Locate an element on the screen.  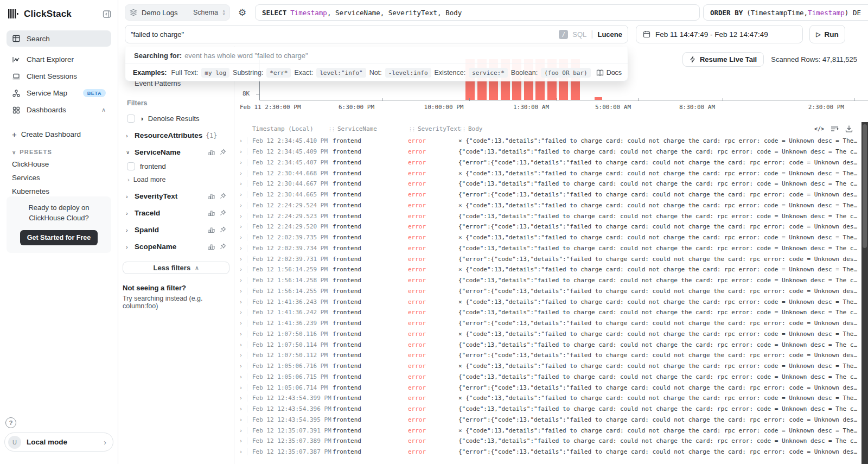
lucene-mode-toggle: Lucene is located at coordinates (610, 35).